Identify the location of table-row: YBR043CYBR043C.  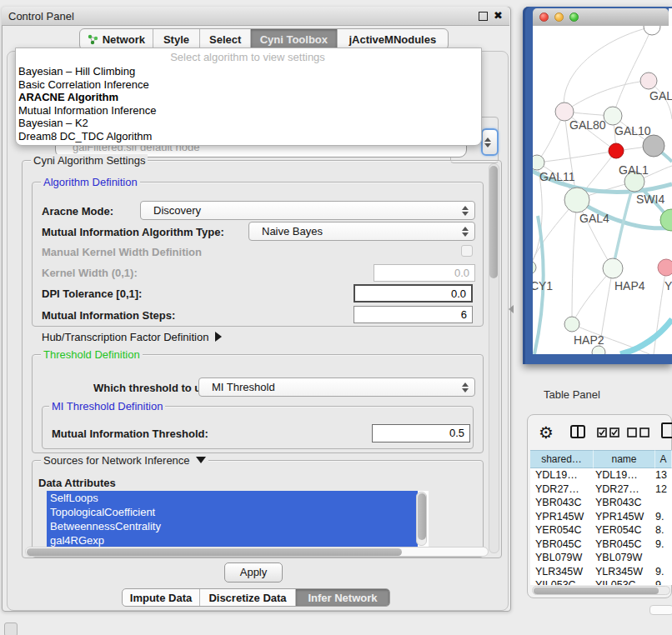
(601, 503).